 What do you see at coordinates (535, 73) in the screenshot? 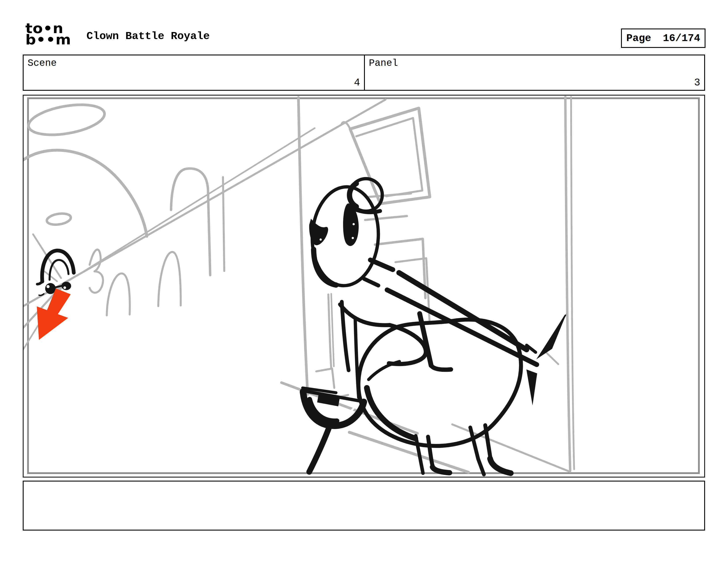
I see `panel-cell: Panel 3` at bounding box center [535, 73].